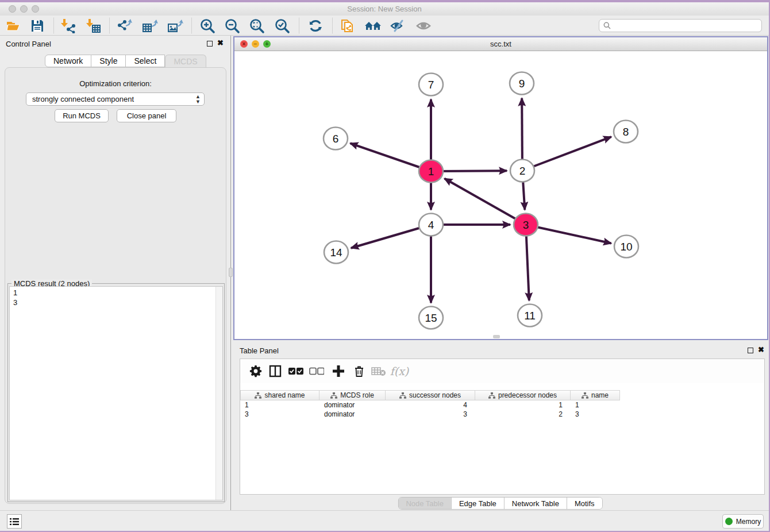  Describe the element at coordinates (116, 393) in the screenshot. I see `mcds-result-list: 1 3` at that location.